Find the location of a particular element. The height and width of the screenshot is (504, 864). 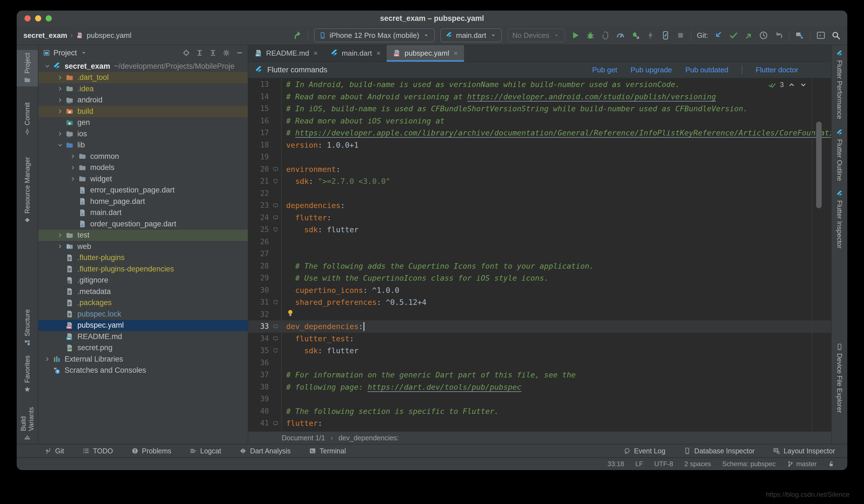

inspection-widget: 3 is located at coordinates (788, 85).